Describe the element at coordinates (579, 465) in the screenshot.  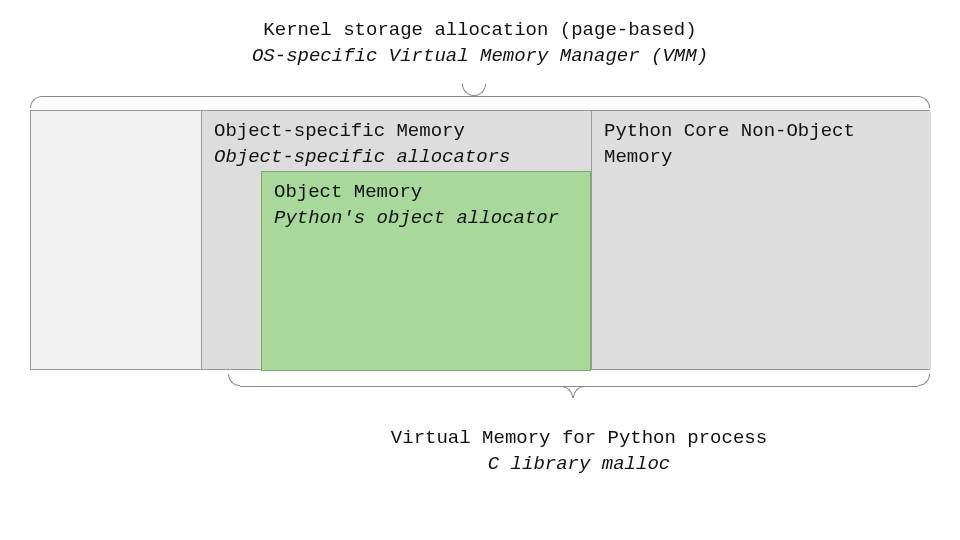
I see `malloc-subtitle: C library malloc` at that location.